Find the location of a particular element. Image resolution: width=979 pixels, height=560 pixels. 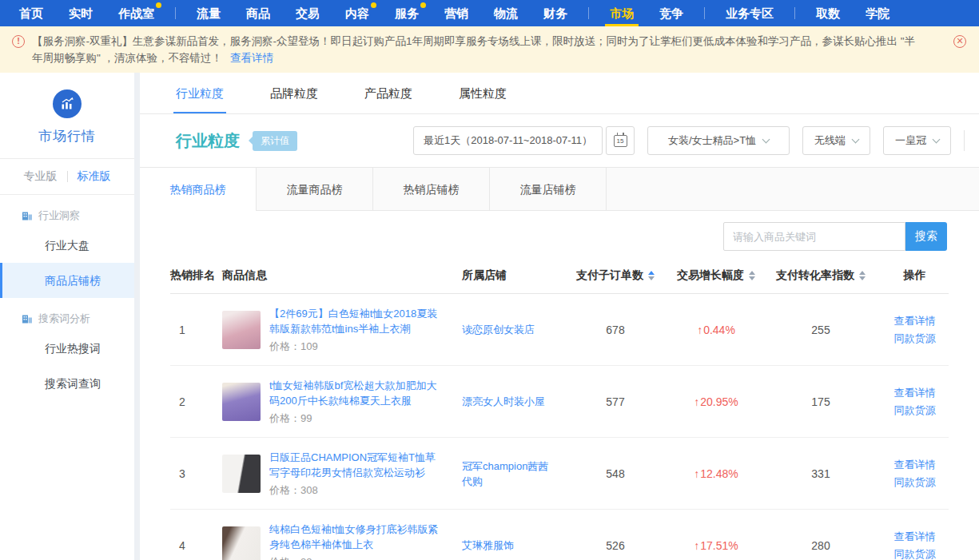

app-title: 市场行情 is located at coordinates (67, 136).